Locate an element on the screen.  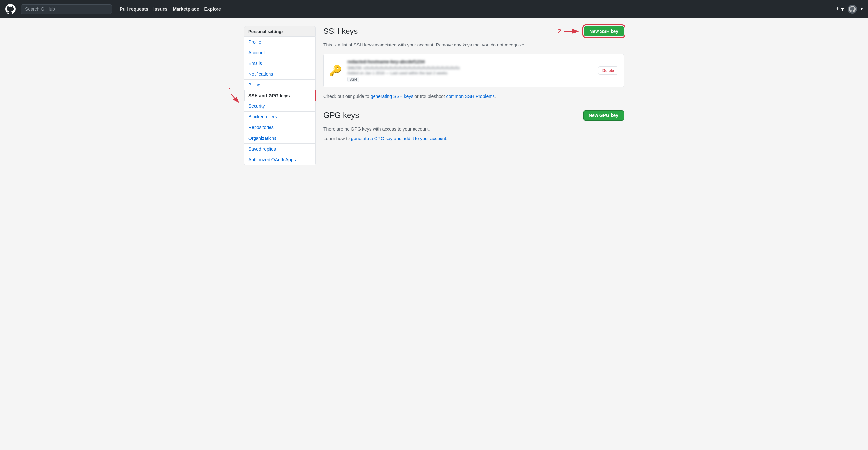
key-info: redacted-hostname-key-abcdef1234 SHA256:… is located at coordinates (470, 71).